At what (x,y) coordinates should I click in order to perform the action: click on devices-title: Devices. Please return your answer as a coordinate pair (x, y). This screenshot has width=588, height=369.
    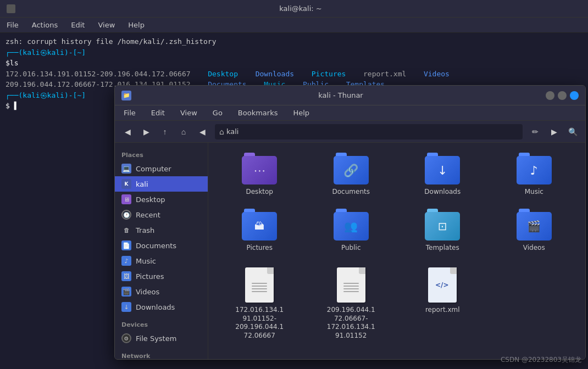
    Looking at the image, I should click on (162, 325).